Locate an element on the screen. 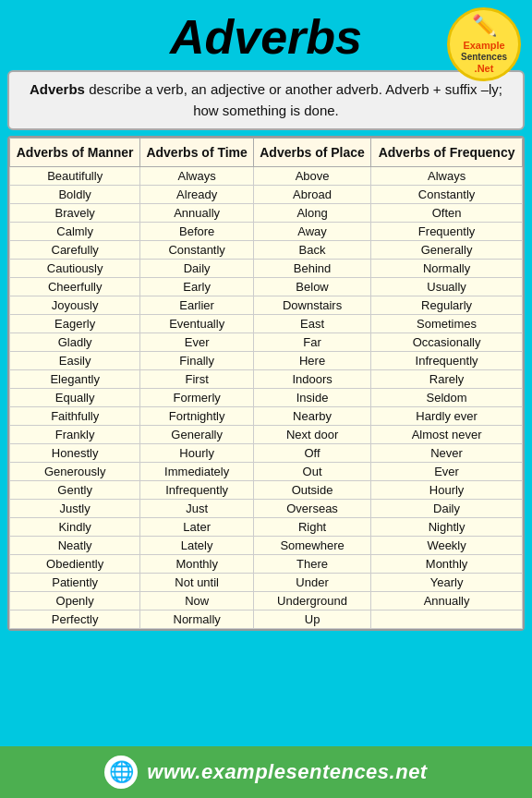 This screenshot has height=798, width=532. table-cell: Nightly is located at coordinates (447, 527).